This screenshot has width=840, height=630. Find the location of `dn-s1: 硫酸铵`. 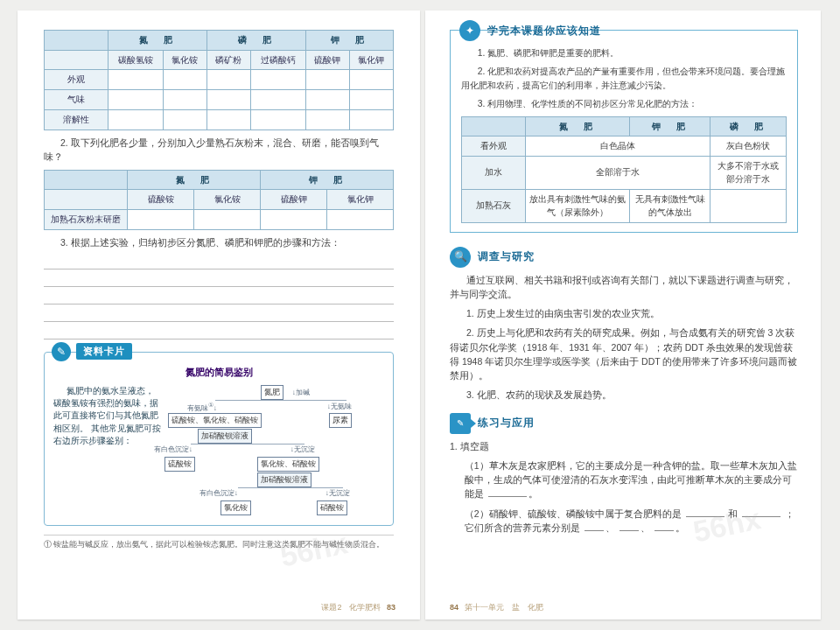

dn-s1: 硫酸铵 is located at coordinates (180, 465).